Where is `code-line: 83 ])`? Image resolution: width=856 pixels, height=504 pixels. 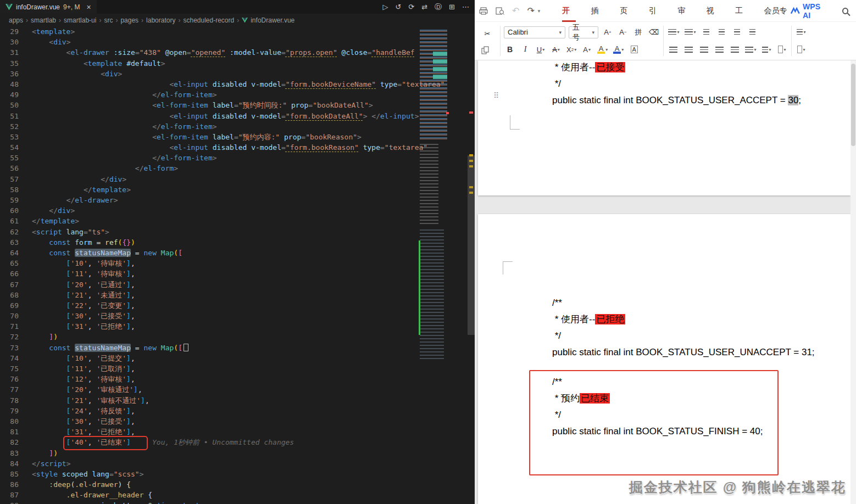
code-line: 83 ]) is located at coordinates (237, 453).